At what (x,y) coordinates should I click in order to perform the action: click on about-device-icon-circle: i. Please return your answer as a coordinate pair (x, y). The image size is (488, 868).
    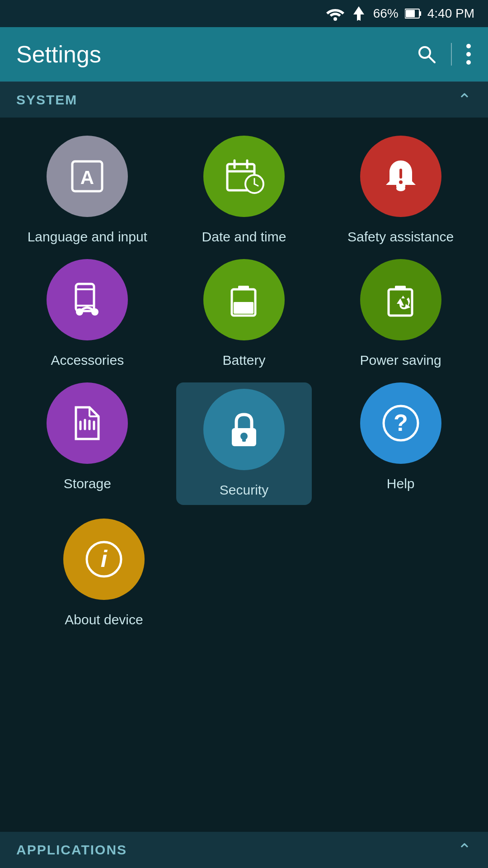
    Looking at the image, I should click on (104, 559).